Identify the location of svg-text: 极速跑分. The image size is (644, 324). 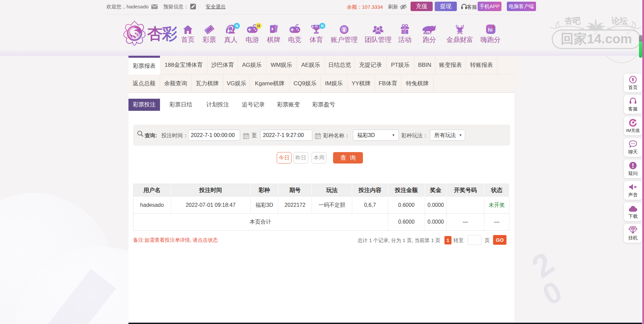
(427, 33).